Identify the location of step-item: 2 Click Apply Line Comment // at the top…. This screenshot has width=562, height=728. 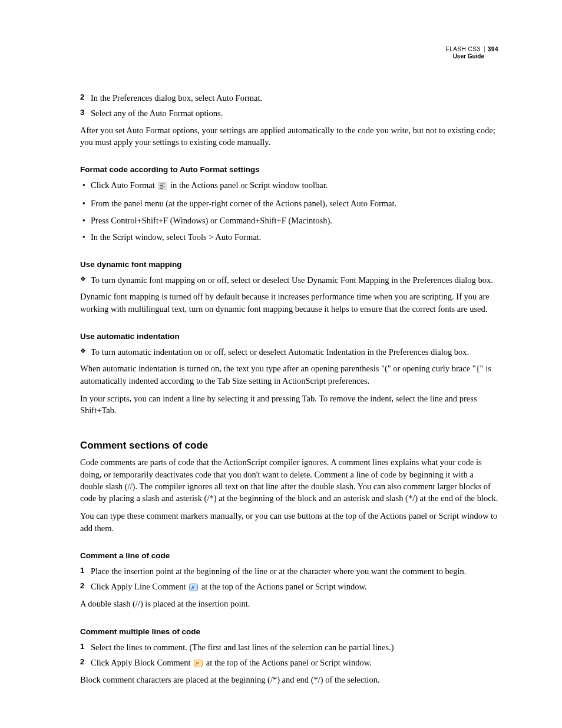
(289, 587).